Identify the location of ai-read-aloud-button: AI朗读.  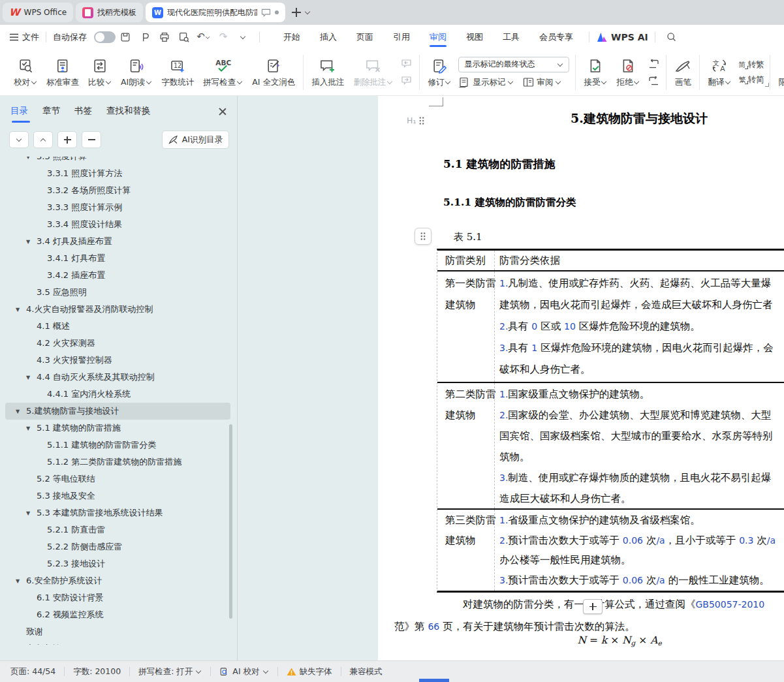
(136, 72).